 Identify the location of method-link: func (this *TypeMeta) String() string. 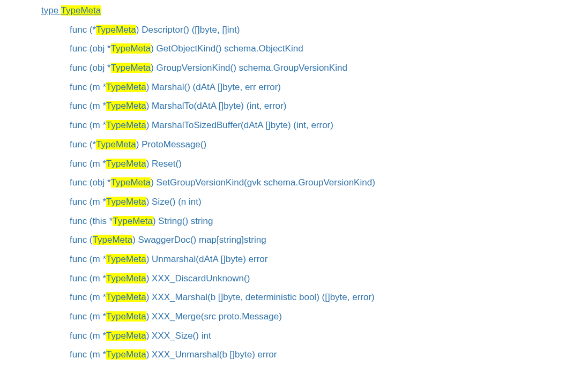
(142, 221).